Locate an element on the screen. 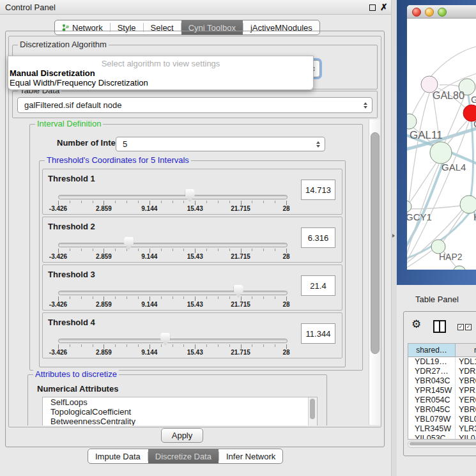 The image size is (476, 476). tick-label: 15.43 is located at coordinates (196, 353).